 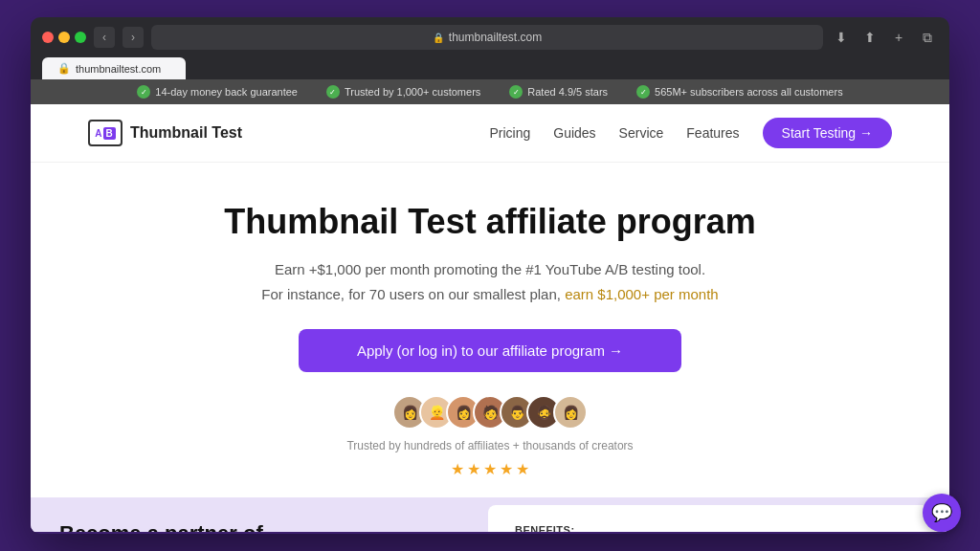 What do you see at coordinates (841, 37) in the screenshot?
I see `download-icon: ⬇` at bounding box center [841, 37].